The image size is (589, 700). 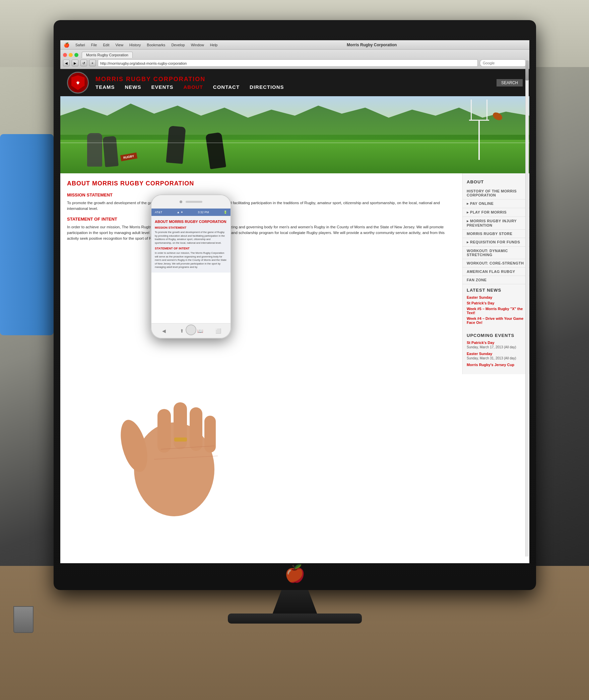 I want to click on sidebar-item-play: PLAY FOR MORRIS, so click(x=496, y=213).